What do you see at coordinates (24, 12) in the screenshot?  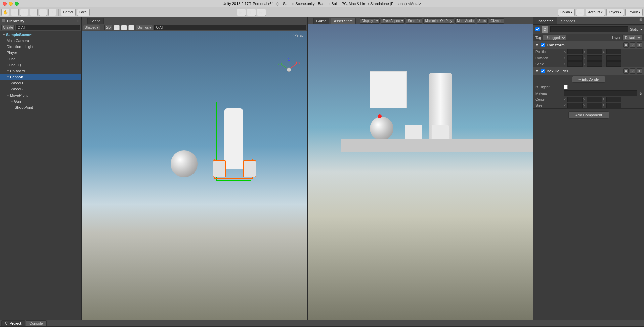 I see `rotate-tool: ↻` at bounding box center [24, 12].